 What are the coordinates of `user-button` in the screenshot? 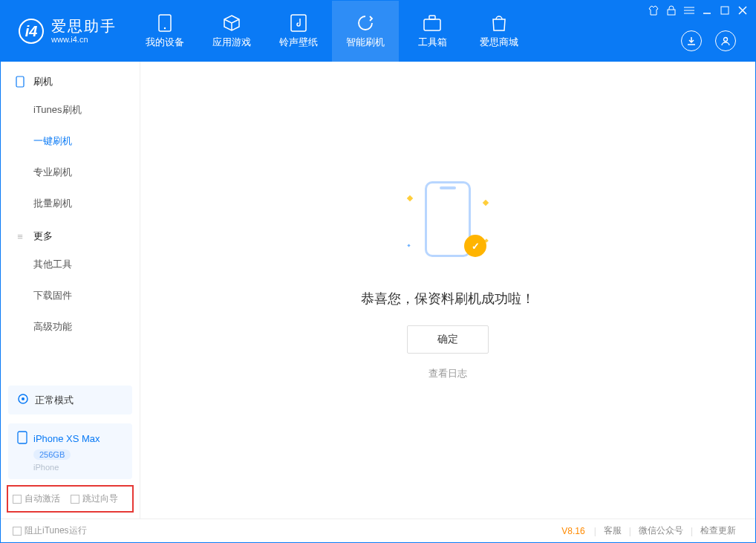 It's located at (726, 41).